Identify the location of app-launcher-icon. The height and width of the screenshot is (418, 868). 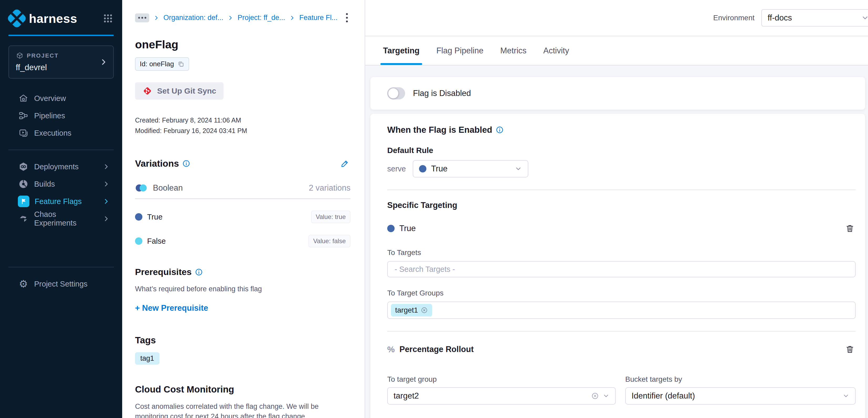
(108, 18).